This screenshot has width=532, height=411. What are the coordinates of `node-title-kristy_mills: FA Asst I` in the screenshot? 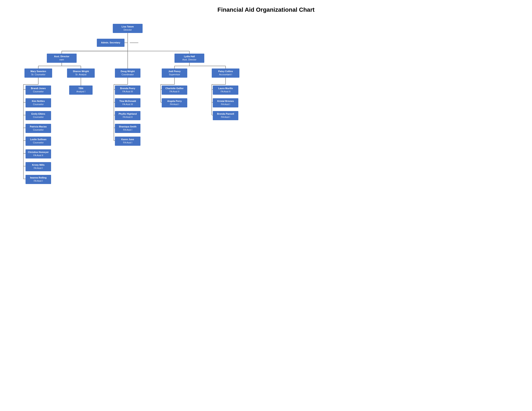 It's located at (38, 168).